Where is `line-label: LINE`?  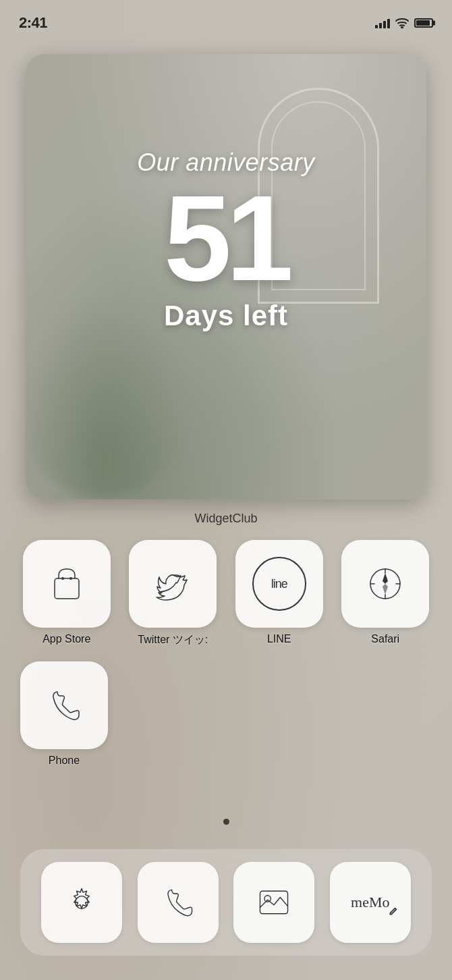 line-label: LINE is located at coordinates (279, 639).